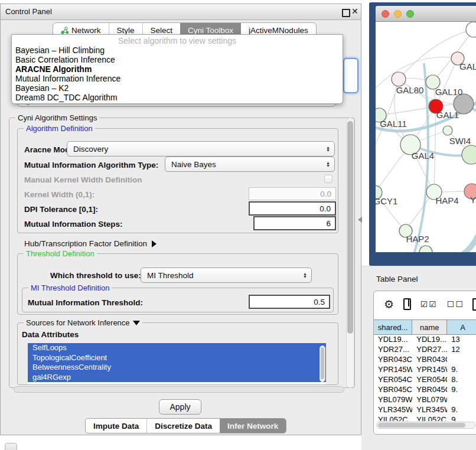 The image size is (476, 450). I want to click on table-cell: YPR145W, so click(393, 370).